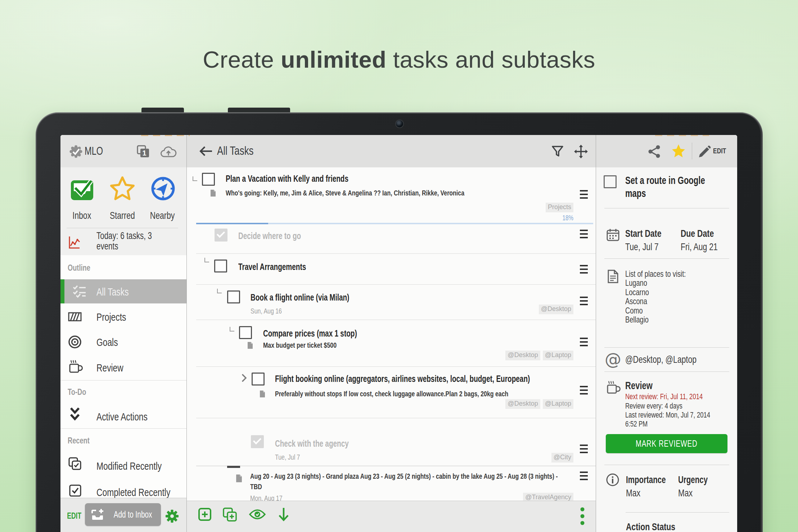  What do you see at coordinates (244, 378) in the screenshot?
I see `expand-chevron-icon` at bounding box center [244, 378].